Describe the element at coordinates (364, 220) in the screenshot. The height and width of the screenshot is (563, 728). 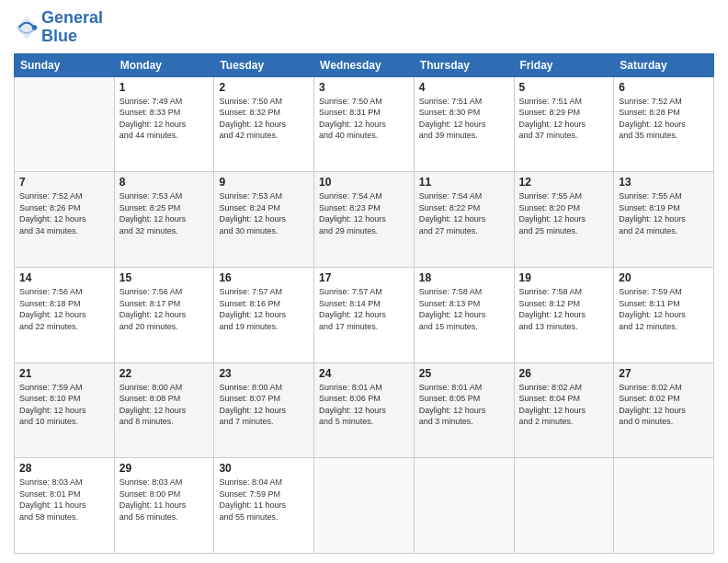
I see `calendar-cell: 10Sunrise: 7:54 AMSunset: 8:23 PMDayligh…` at that location.